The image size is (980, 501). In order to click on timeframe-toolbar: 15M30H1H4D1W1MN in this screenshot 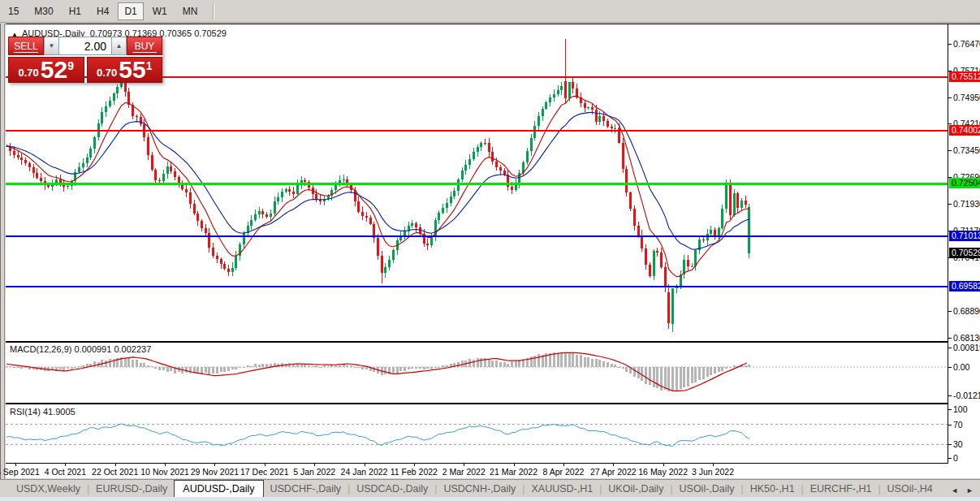, I will do `click(490, 11)`.